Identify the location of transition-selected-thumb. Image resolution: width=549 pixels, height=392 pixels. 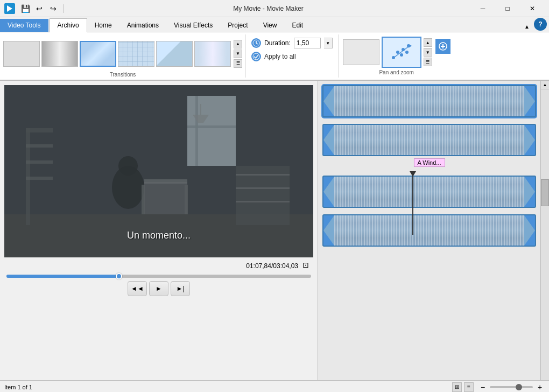
(98, 54).